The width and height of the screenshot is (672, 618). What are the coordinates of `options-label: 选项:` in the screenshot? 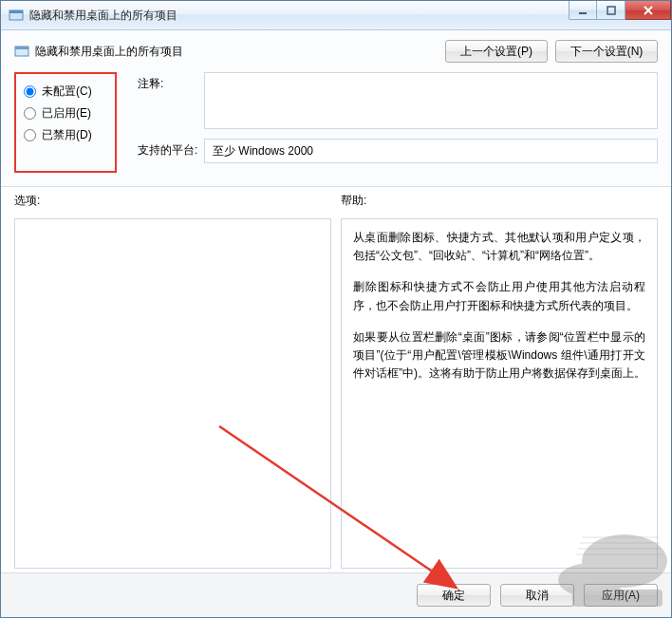 It's located at (173, 201).